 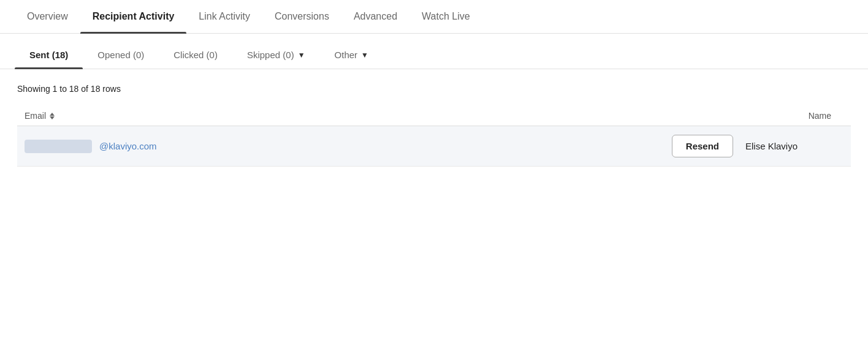 What do you see at coordinates (434, 17) in the screenshot?
I see `top-navigation: Overview Recipient Activity Link Activit…` at bounding box center [434, 17].